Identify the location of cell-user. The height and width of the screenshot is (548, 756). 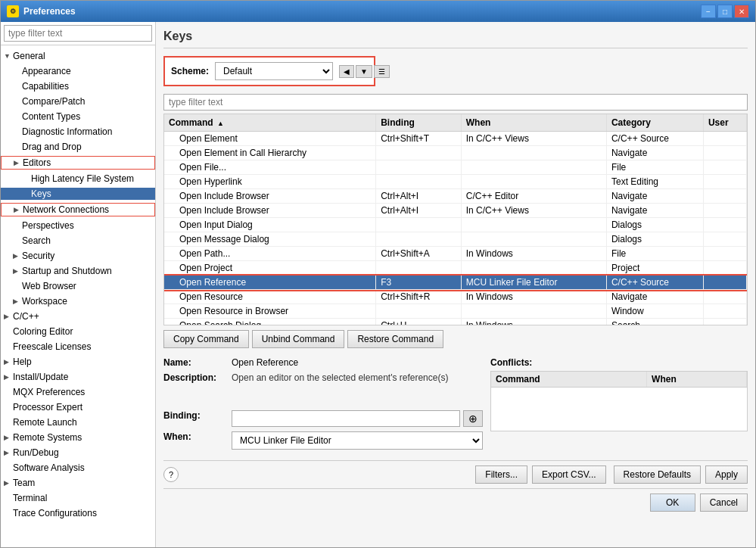
(725, 182).